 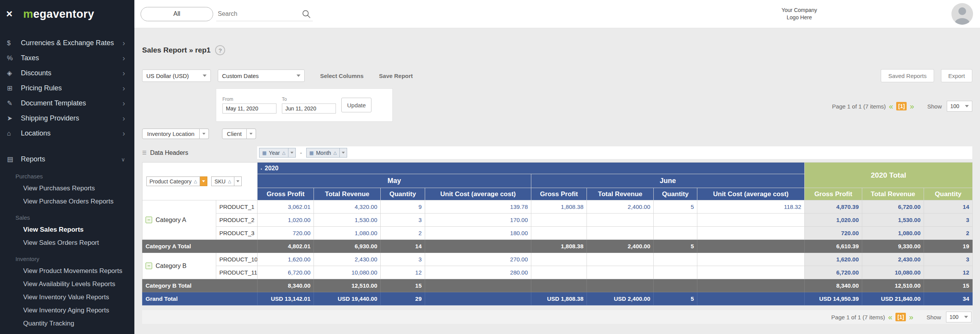 What do you see at coordinates (249, 109) in the screenshot?
I see `from-date-input` at bounding box center [249, 109].